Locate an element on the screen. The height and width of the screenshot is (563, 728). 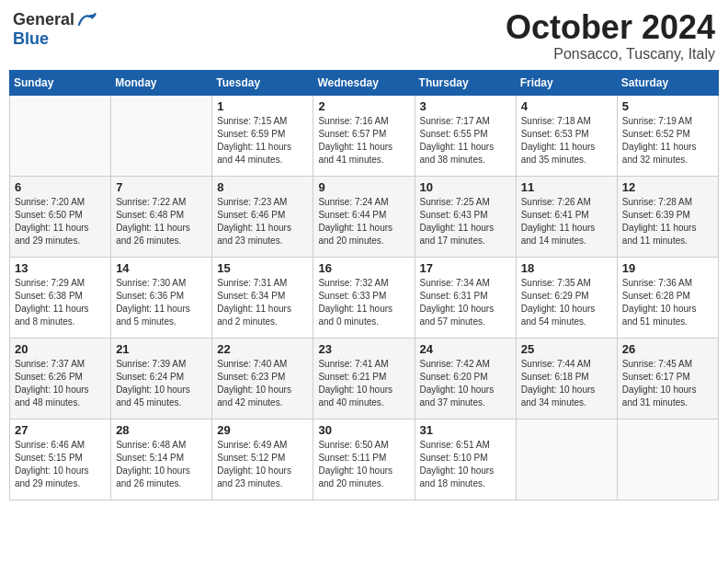
day-number: 27 is located at coordinates (61, 431).